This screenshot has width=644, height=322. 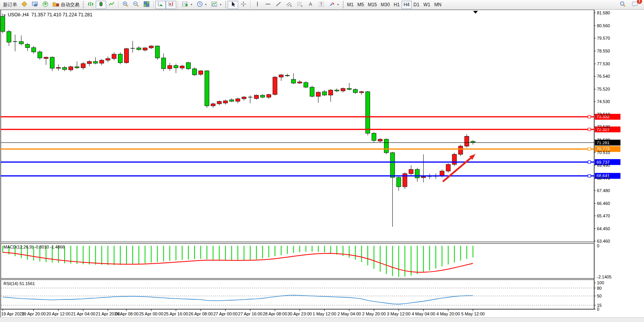 What do you see at coordinates (349, 314) in the screenshot?
I see `svg-text: 2 May 04:00` at bounding box center [349, 314].